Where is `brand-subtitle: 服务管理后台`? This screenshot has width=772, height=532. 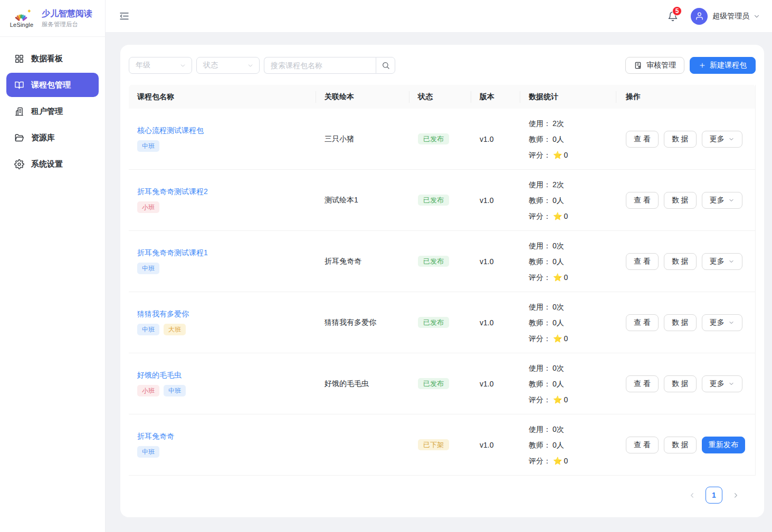
brand-subtitle: 服务管理后台 is located at coordinates (67, 24).